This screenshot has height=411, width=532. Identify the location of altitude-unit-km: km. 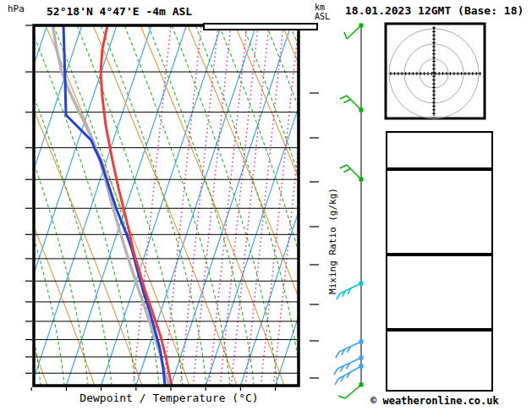
(322, 7).